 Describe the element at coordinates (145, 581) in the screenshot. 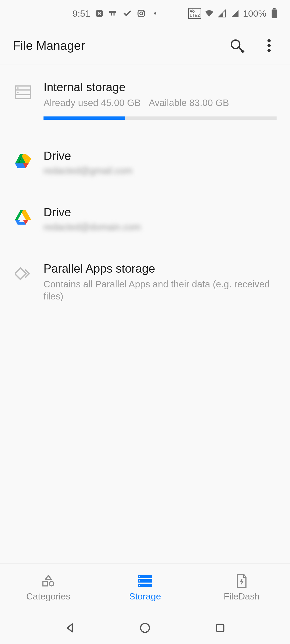

I see `storage-tab-icon` at that location.